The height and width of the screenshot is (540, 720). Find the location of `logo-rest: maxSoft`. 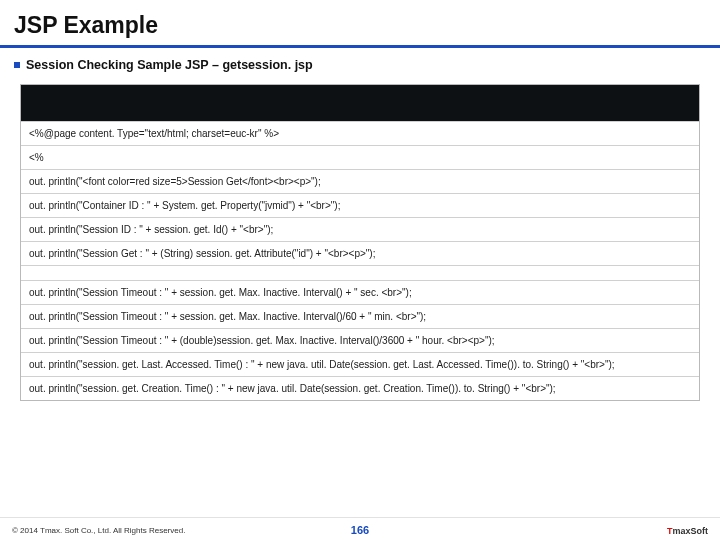

logo-rest: maxSoft is located at coordinates (690, 531).